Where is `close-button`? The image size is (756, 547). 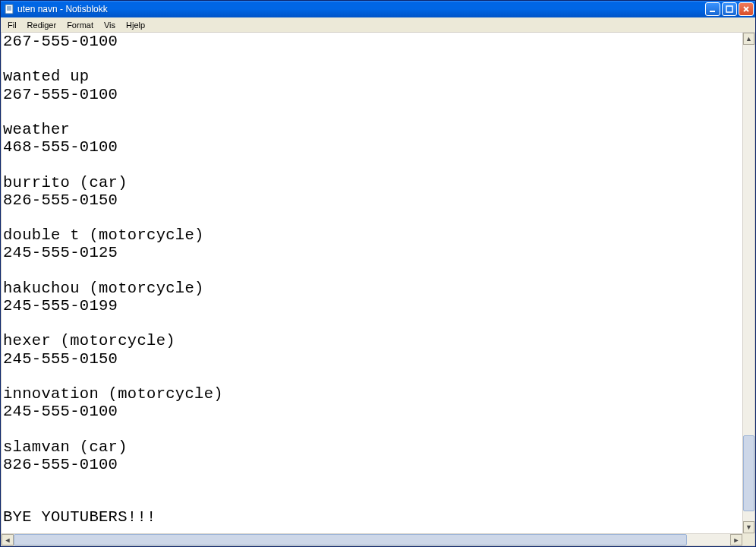 close-button is located at coordinates (746, 9).